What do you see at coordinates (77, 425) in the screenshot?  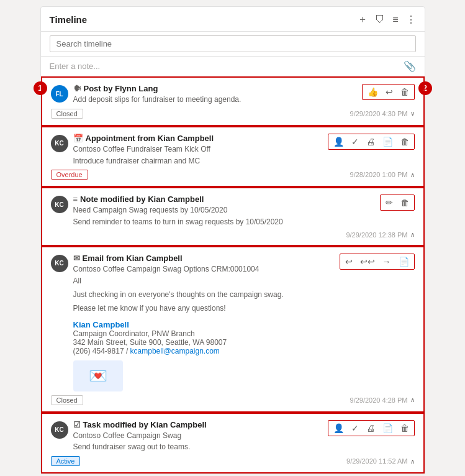 I see `task-icon: ☑` at bounding box center [77, 425].